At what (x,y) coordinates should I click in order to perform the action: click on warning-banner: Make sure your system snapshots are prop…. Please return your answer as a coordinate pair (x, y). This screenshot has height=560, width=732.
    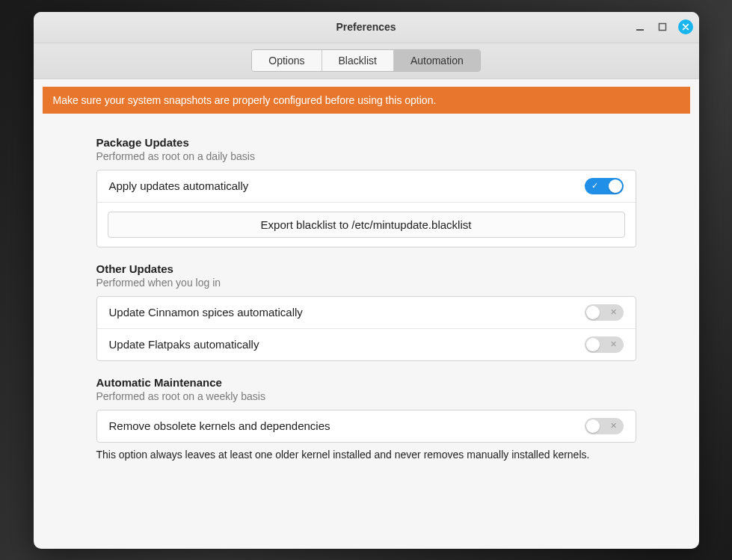
    Looking at the image, I should click on (366, 100).